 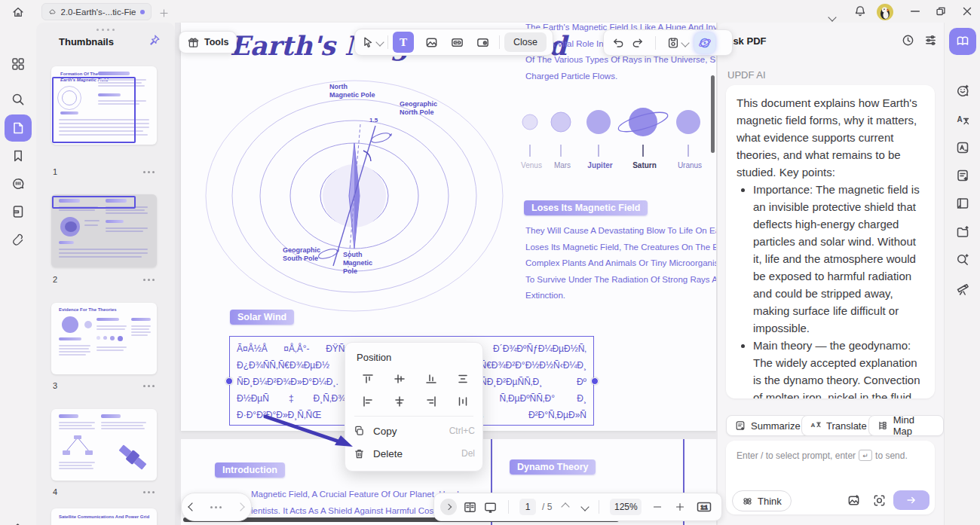 I want to click on mind-map-button: Mind Map, so click(x=906, y=426).